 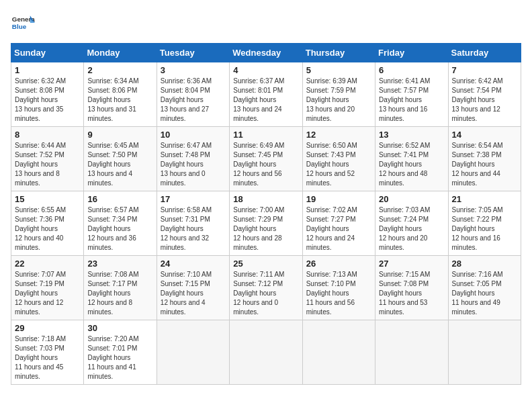 What do you see at coordinates (48, 95) in the screenshot?
I see `table-row: 1 Sunrise: 6:32 AM Sunset: 8:08 PM Dayli…` at bounding box center [48, 95].